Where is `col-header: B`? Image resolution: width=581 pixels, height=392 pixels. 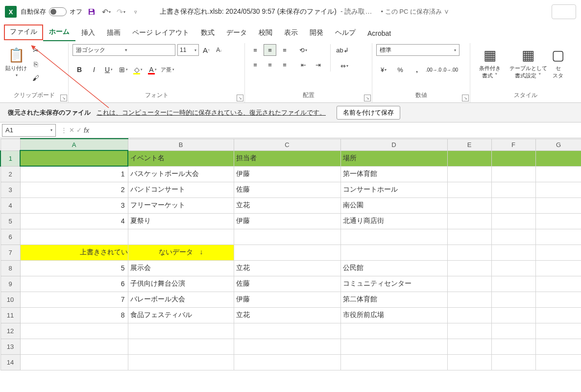
col-header: B is located at coordinates (181, 145).